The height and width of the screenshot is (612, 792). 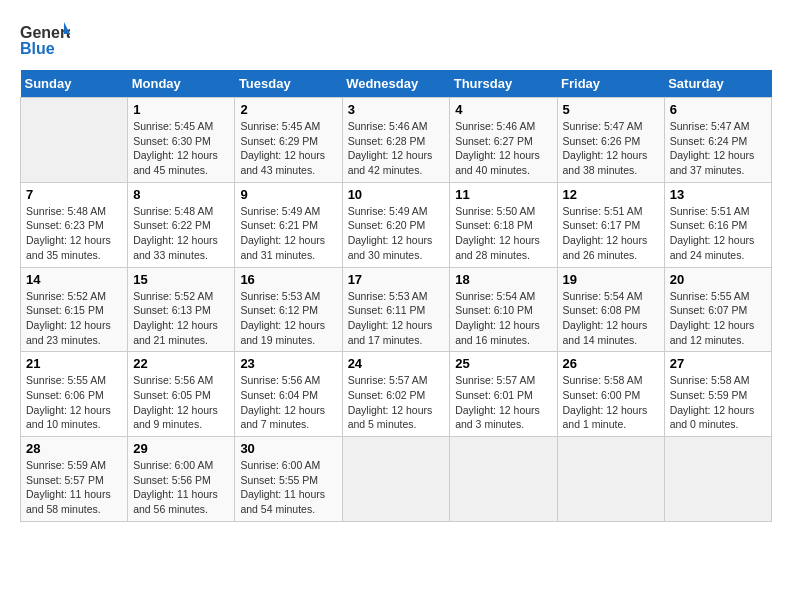 What do you see at coordinates (503, 364) in the screenshot?
I see `day-number: 25` at bounding box center [503, 364].